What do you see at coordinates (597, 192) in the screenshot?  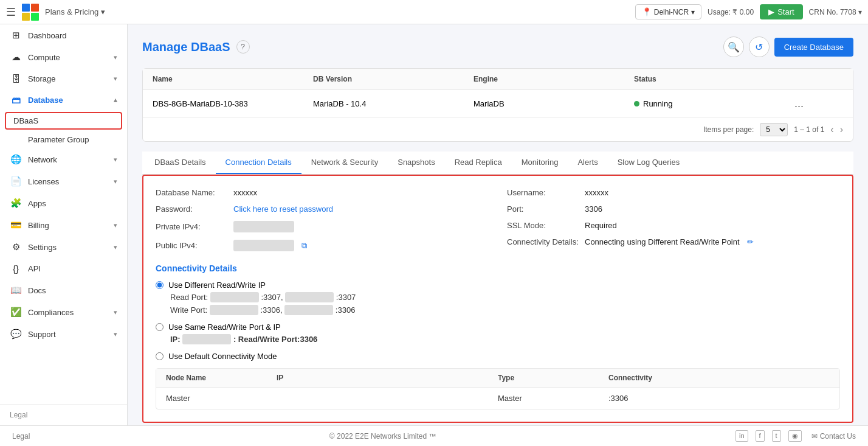 I see `username-value: xxxxxx` at bounding box center [597, 192].